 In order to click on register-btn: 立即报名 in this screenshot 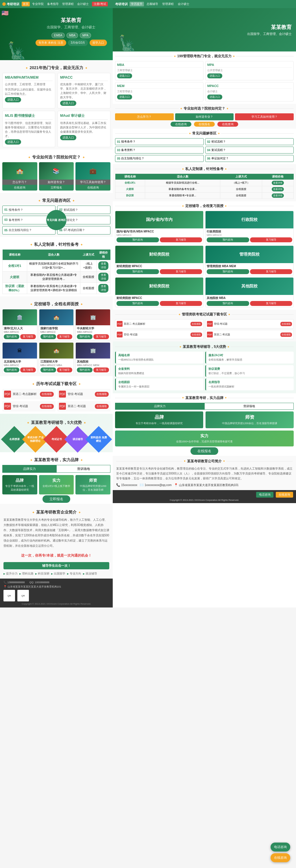, I will do `click(57, 499)`.